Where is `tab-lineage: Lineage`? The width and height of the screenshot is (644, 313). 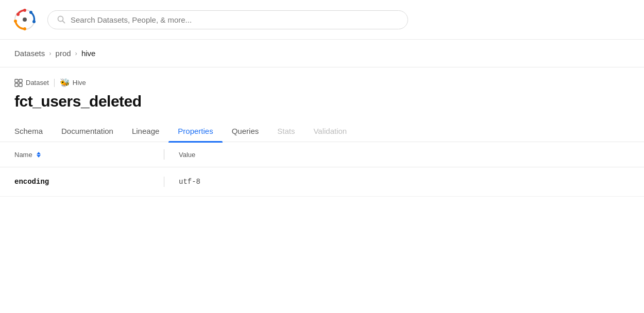
tab-lineage: Lineage is located at coordinates (145, 132).